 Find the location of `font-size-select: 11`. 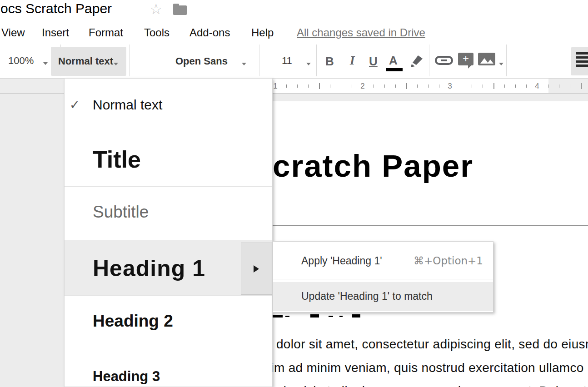

font-size-select: 11 is located at coordinates (287, 61).